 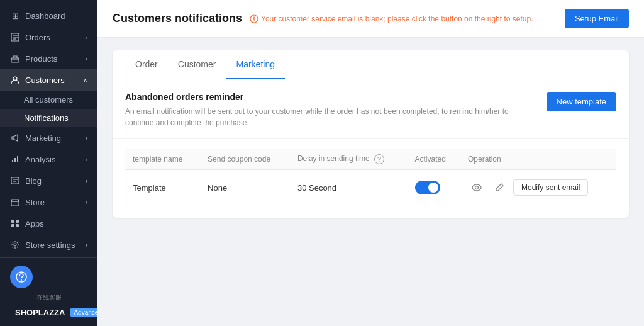 What do you see at coordinates (323, 19) in the screenshot?
I see `topbar-left: Customers notifications Your customer se…` at bounding box center [323, 19].